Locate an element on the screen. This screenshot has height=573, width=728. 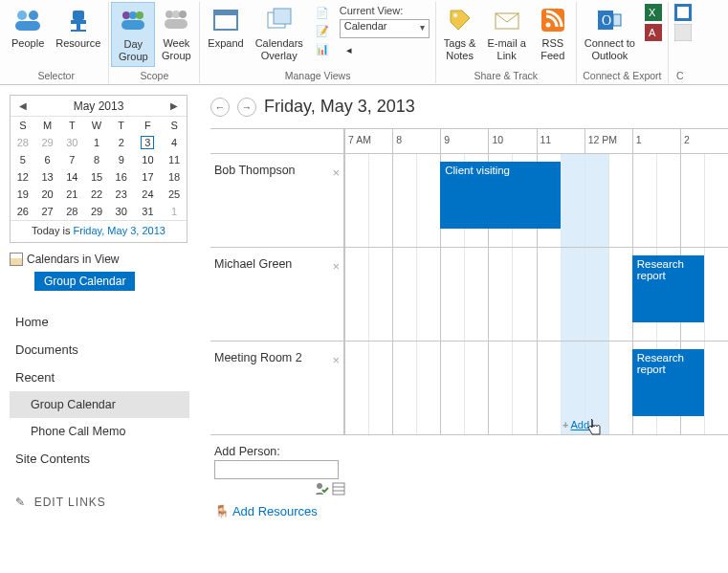
day-group-button: Day Group is located at coordinates (133, 34).